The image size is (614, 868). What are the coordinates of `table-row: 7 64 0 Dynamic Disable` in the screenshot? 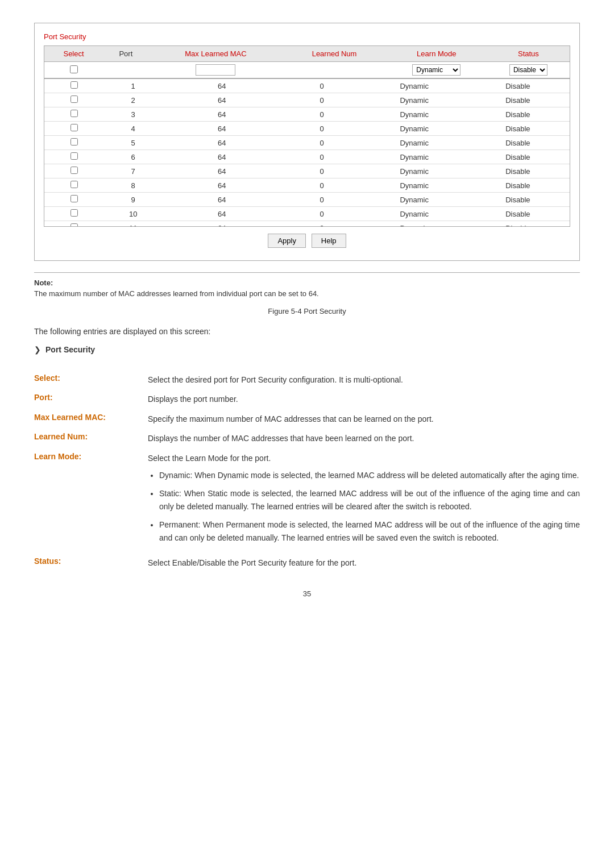 It's located at (307, 172).